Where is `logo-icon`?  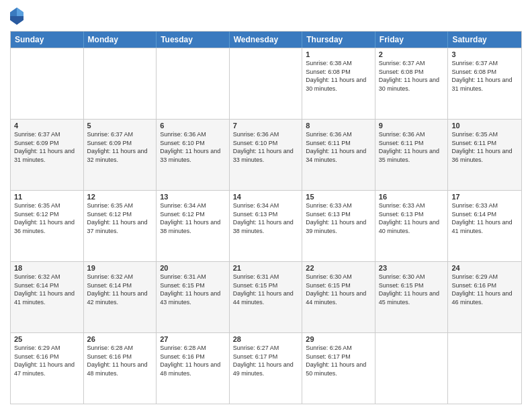 logo-icon is located at coordinates (17, 16).